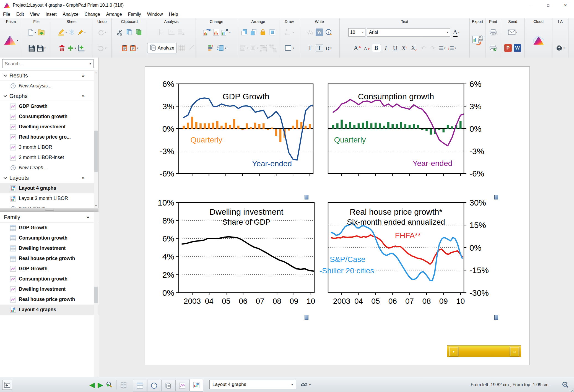 This screenshot has height=392, width=574. Describe the element at coordinates (539, 40) in the screenshot. I see `prism-cloud-icon` at that location.